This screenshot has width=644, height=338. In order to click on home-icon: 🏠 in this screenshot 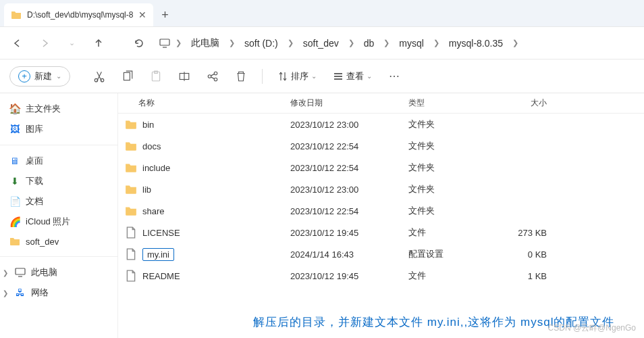, I will do `click(15, 109)`.